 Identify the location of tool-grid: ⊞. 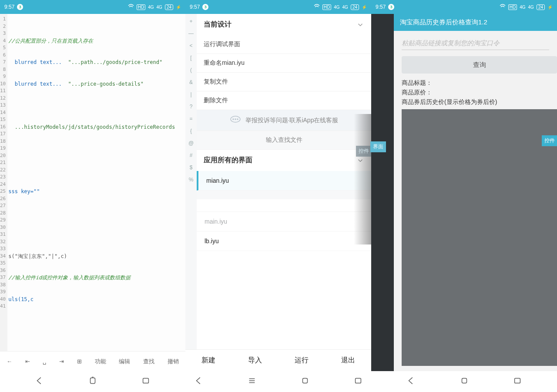
(79, 361).